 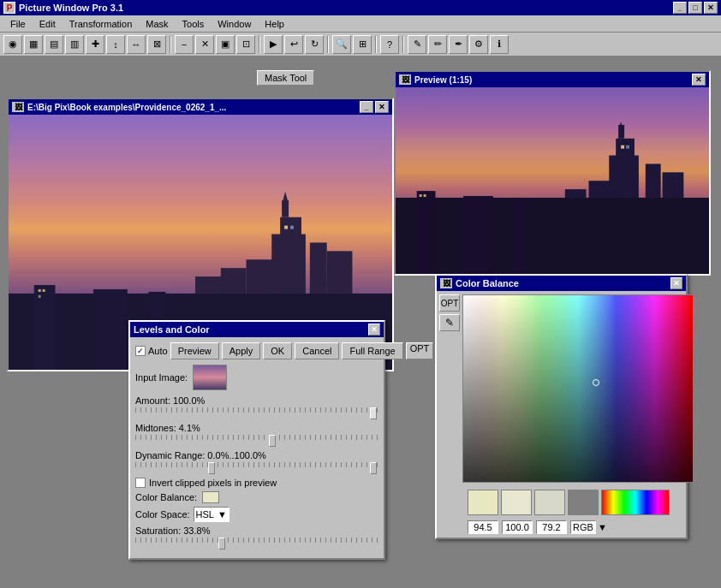 I want to click on dropdown-arrow: ▼, so click(x=223, y=514).